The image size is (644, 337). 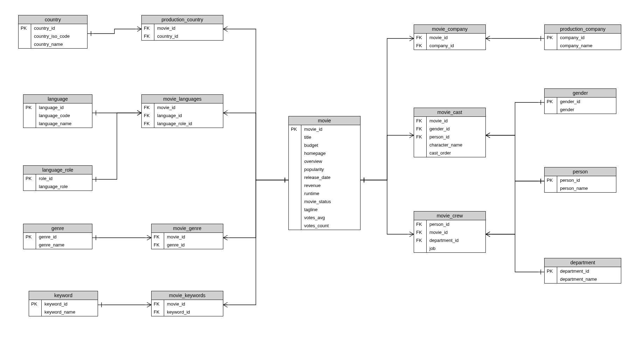 What do you see at coordinates (331, 145) in the screenshot?
I see `field-name: budget` at bounding box center [331, 145].